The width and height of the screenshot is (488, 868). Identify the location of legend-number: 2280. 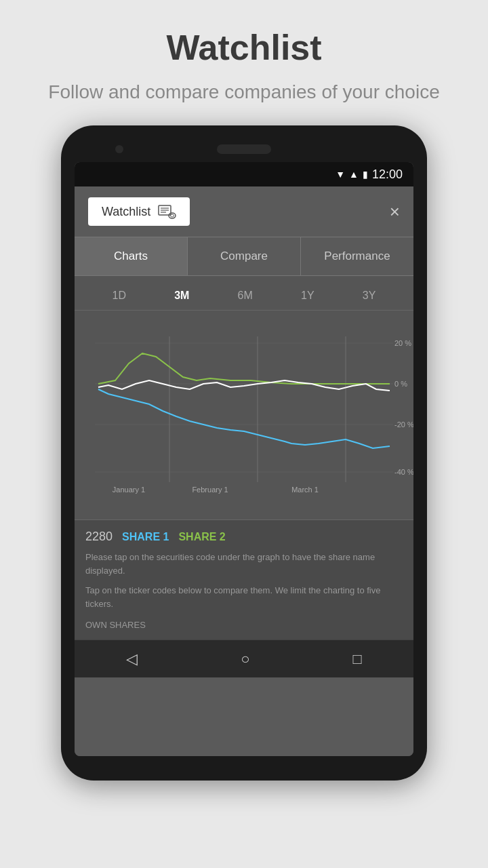
(99, 537).